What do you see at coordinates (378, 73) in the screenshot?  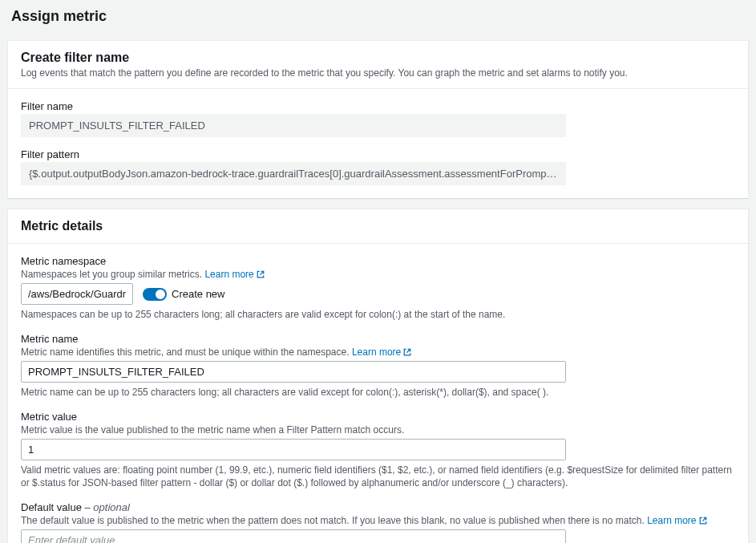 I see `filter-panel-subtitle: Log events that match the pattern you de…` at bounding box center [378, 73].